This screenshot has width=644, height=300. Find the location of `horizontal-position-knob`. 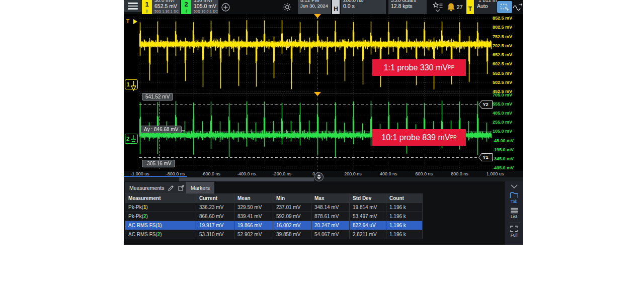

horizontal-position-knob is located at coordinates (319, 177).